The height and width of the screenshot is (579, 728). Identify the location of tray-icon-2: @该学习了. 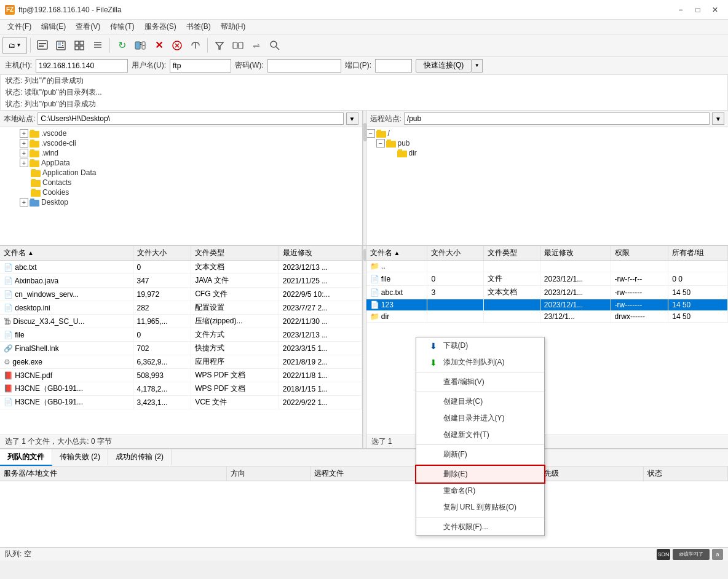
(691, 554).